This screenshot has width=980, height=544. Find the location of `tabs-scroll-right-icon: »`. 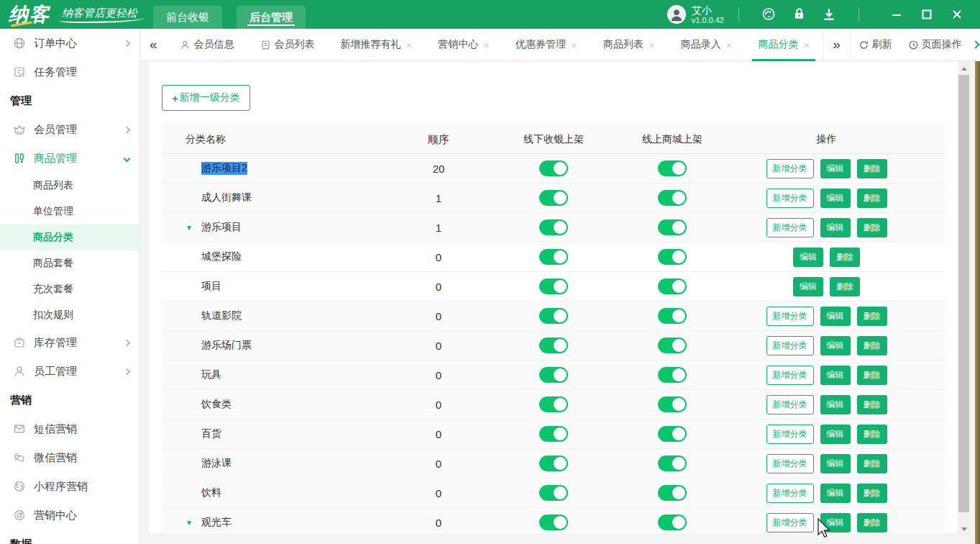

tabs-scroll-right-icon: » is located at coordinates (837, 45).